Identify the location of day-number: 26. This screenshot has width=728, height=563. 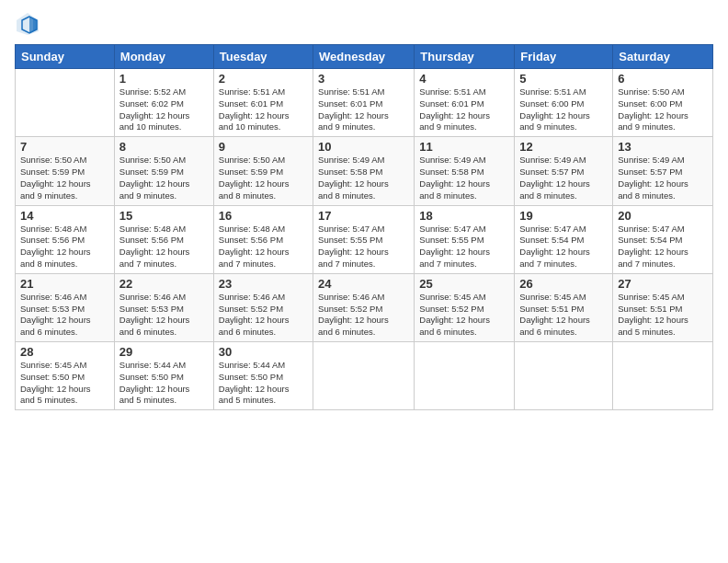
(563, 283).